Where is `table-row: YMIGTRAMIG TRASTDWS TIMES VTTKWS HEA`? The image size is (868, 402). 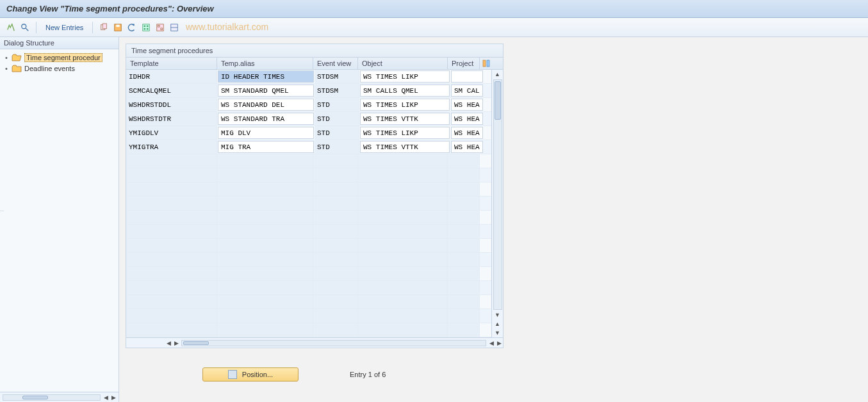 table-row: YMIGTRAMIG TRASTDWS TIMES VTTKWS HEA is located at coordinates (309, 147).